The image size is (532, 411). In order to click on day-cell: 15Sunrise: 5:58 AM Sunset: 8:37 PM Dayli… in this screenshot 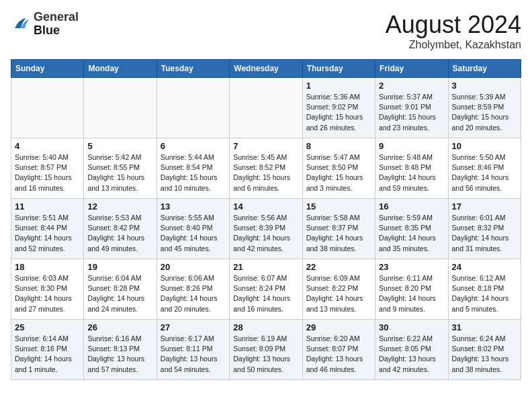, I will do `click(339, 229)`.